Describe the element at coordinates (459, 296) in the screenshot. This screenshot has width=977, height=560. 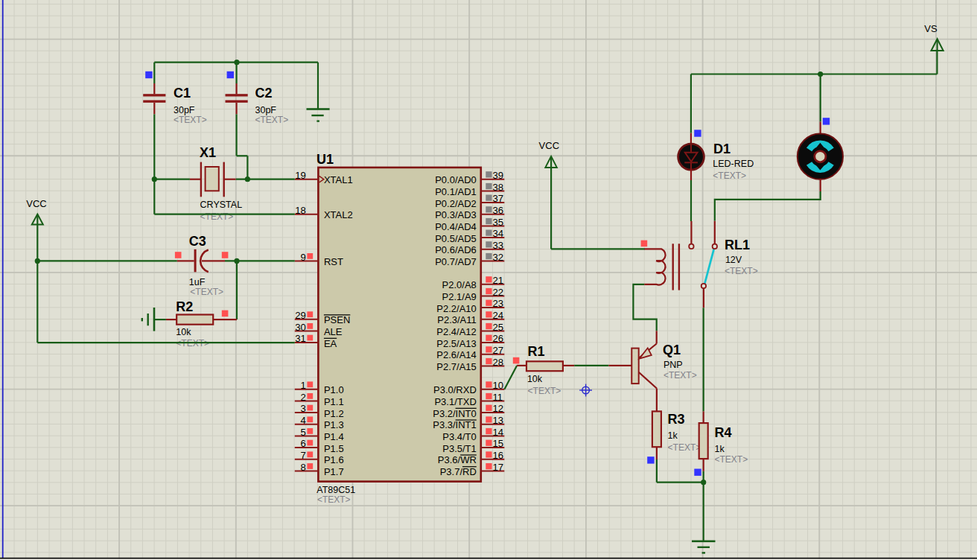
I see `svg-text: P2.1/A9` at that location.